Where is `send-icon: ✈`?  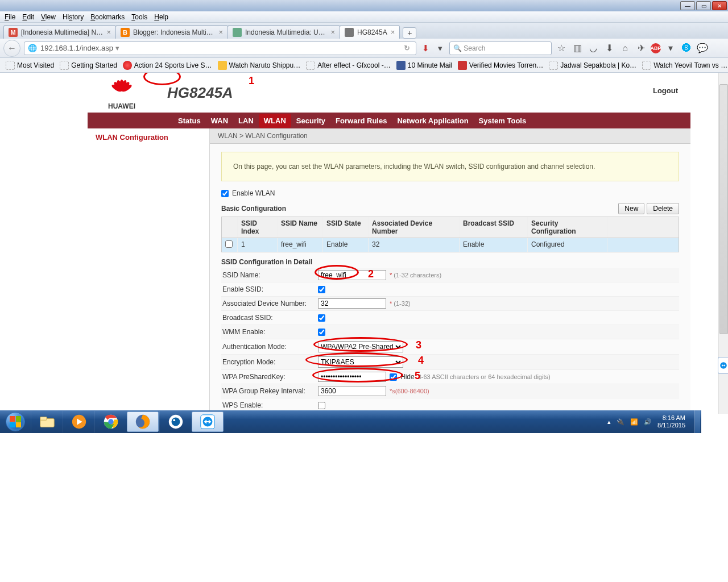
send-icon: ✈ is located at coordinates (641, 48).